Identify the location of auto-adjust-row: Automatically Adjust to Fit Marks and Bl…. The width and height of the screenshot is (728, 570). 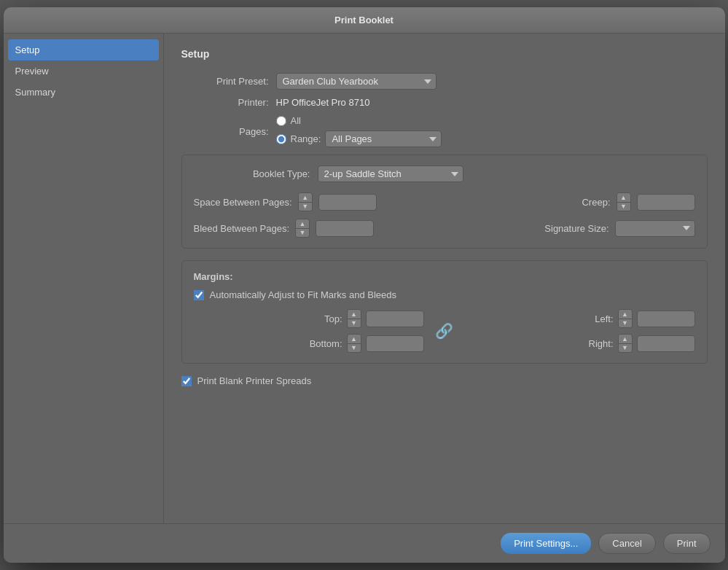
(445, 294).